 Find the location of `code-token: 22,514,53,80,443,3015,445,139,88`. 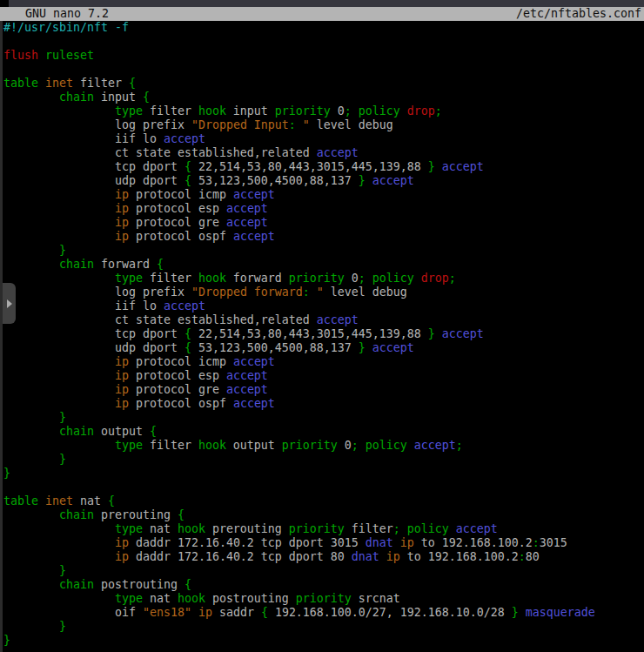

code-token: 22,514,53,80,443,3015,445,139,88 is located at coordinates (310, 167).